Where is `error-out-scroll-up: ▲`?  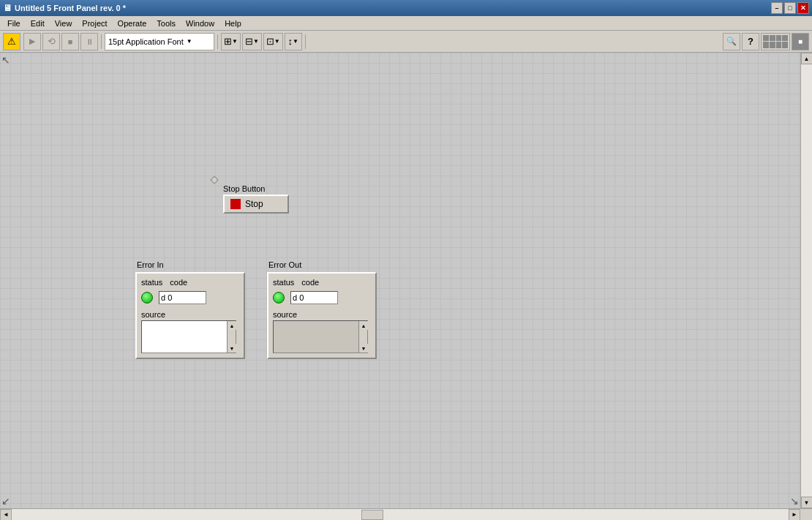 error-out-scroll-up: ▲ is located at coordinates (364, 325).